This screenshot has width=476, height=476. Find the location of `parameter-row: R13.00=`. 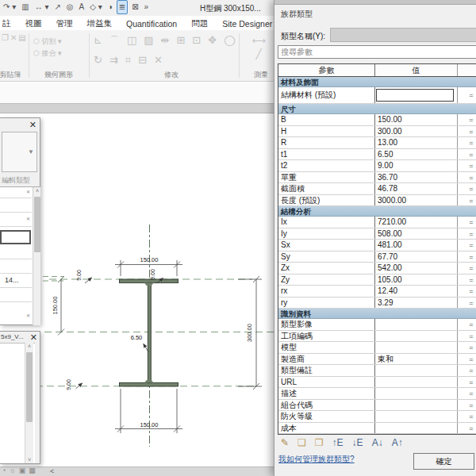

parameter-row: R13.00= is located at coordinates (378, 143).